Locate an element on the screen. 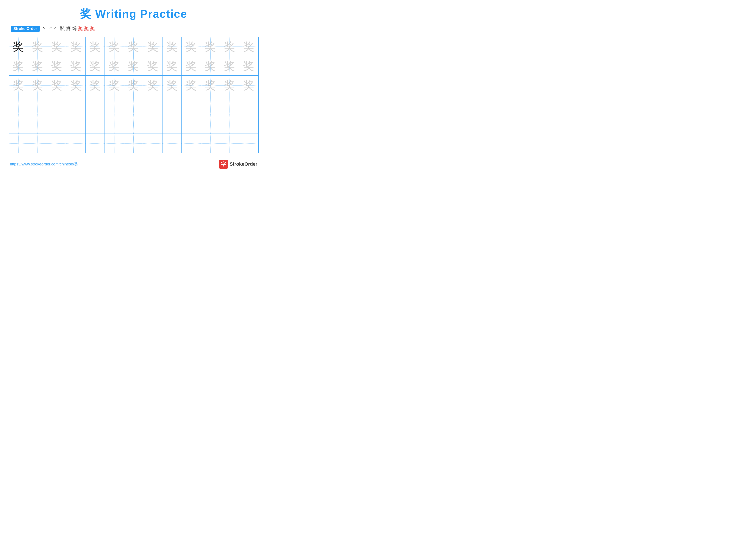 The image size is (756, 534). stroke-step-8: 奖 is located at coordinates (86, 29).